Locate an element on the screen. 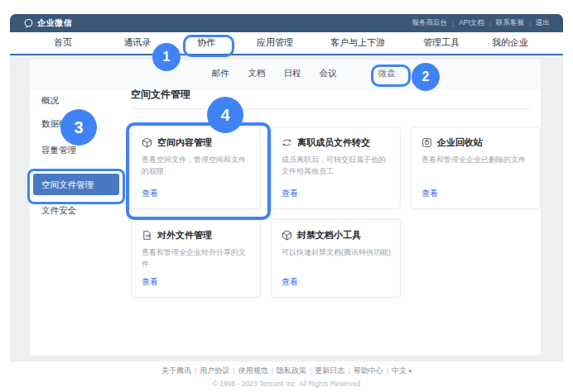  card-description: 查看空间文件，管理空间和文件的权限 is located at coordinates (197, 165).